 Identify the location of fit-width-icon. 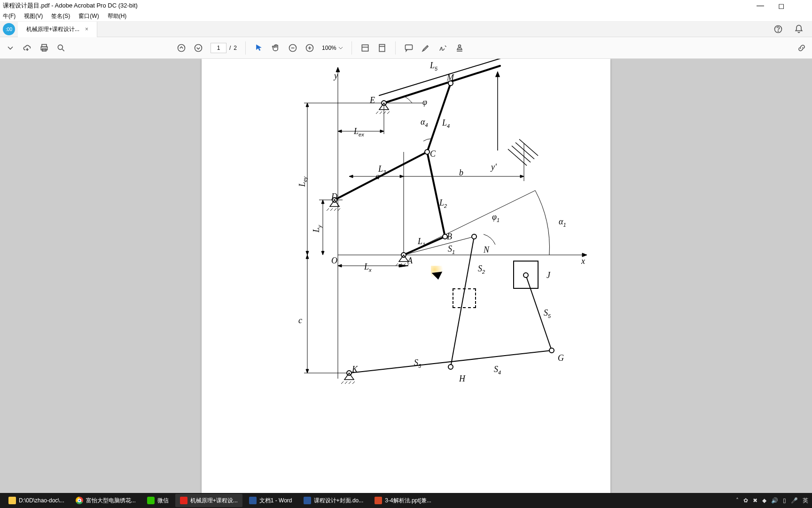
(365, 48).